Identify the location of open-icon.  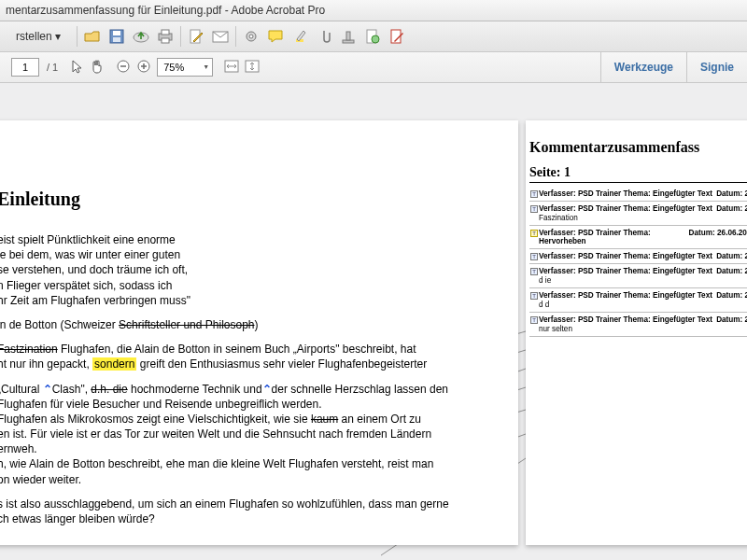
(92, 36).